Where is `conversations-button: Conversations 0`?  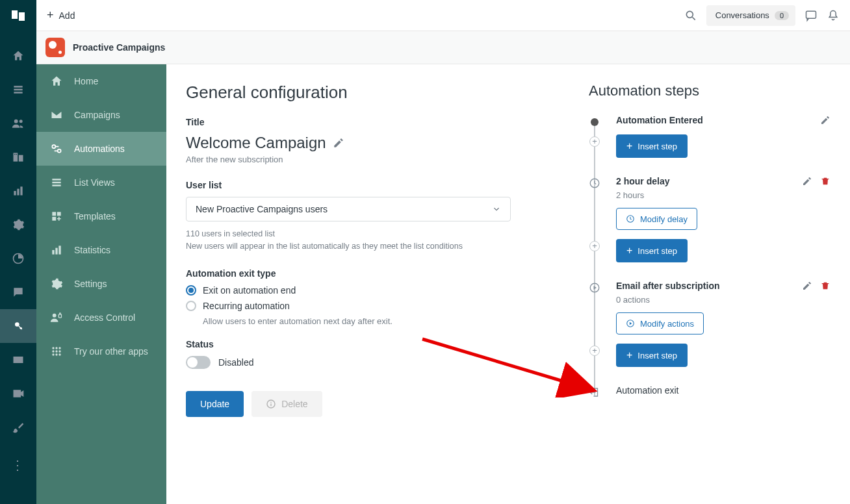 conversations-button: Conversations 0 is located at coordinates (751, 16).